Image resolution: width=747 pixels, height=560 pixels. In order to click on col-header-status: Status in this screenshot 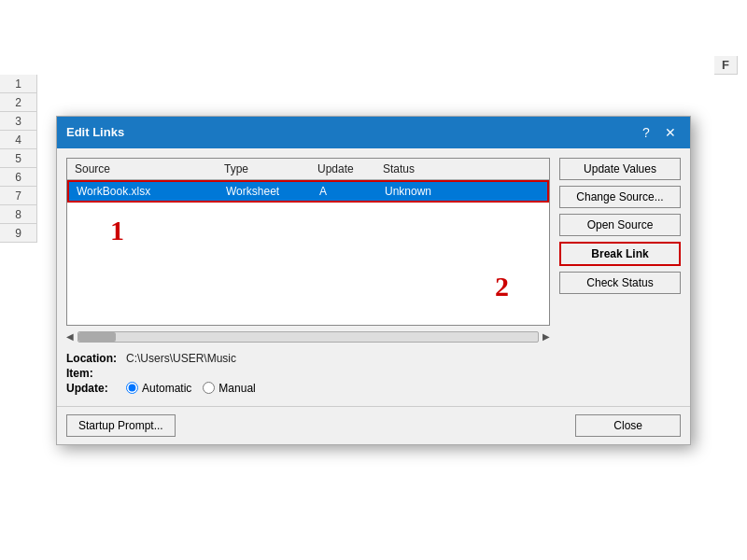, I will do `click(462, 169)`.